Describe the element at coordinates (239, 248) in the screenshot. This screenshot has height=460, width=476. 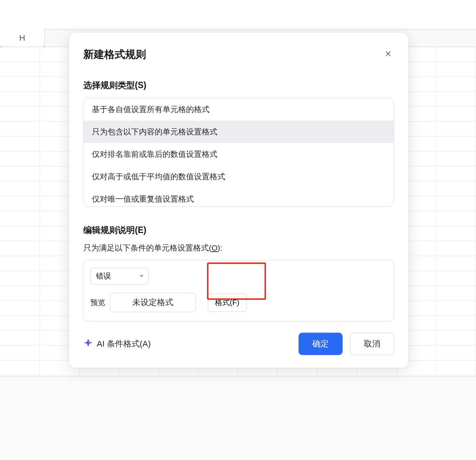
I see `condition-label: 只为满足以下条件的单元格设置格式(O):` at that location.